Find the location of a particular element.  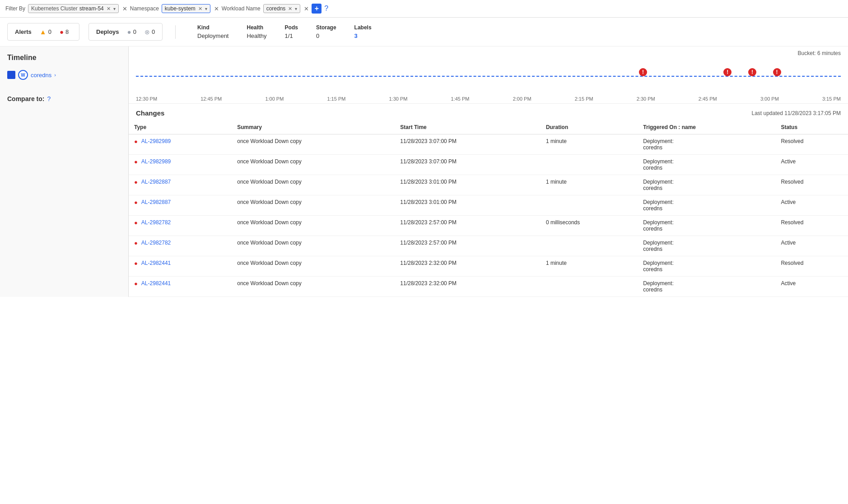

health-label: Health is located at coordinates (256, 28).